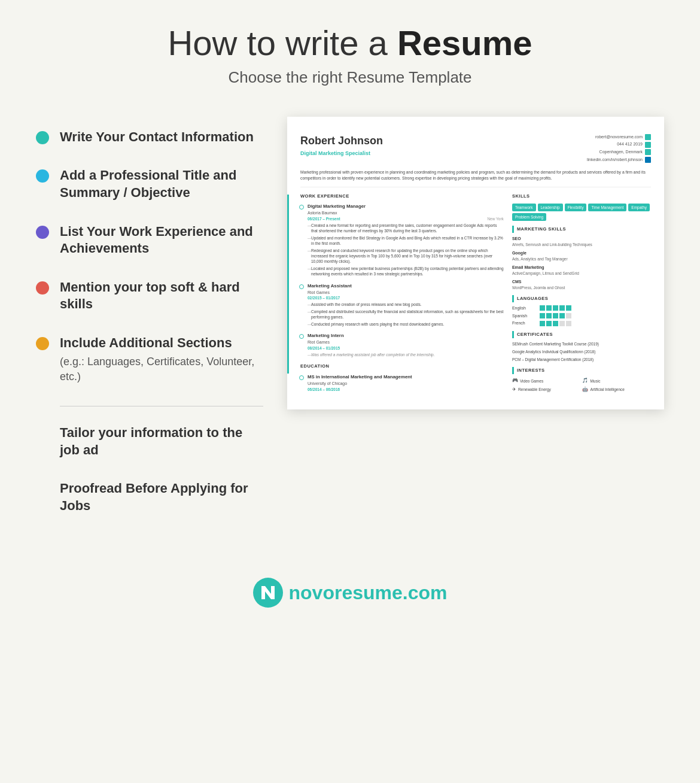  I want to click on novo-logo: novoresume.com, so click(351, 593).